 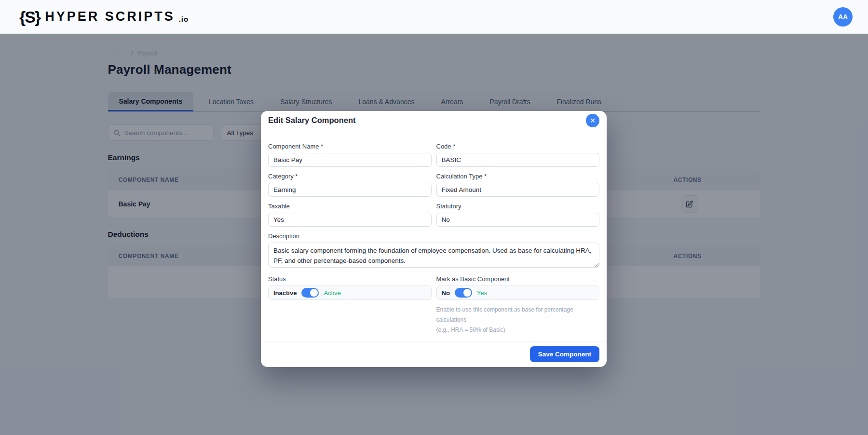 What do you see at coordinates (518, 160) in the screenshot?
I see `code-input` at bounding box center [518, 160].